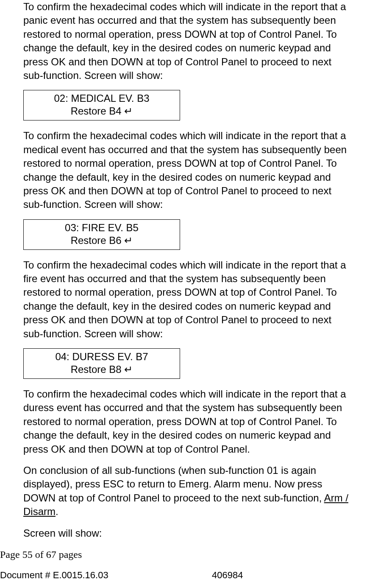 This screenshot has height=588, width=375. I want to click on lcd-screen-display: 04: DURESS EV. B7 Restore B8 ↵, so click(102, 364).